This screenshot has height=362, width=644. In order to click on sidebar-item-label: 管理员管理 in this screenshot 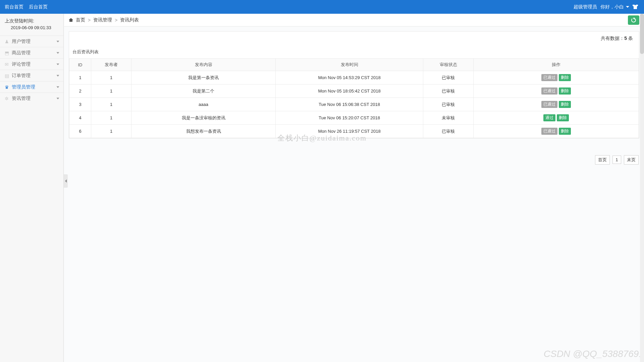, I will do `click(23, 87)`.